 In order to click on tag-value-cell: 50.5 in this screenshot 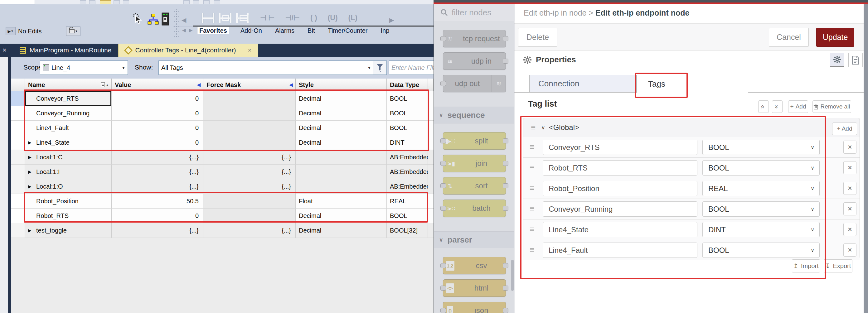, I will do `click(158, 201)`.